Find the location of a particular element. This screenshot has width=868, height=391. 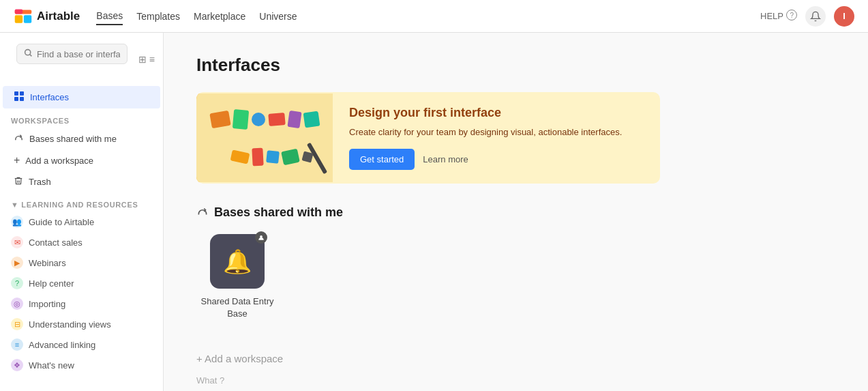

promo-banner: Design your first interface Create clari… is located at coordinates (428, 138).